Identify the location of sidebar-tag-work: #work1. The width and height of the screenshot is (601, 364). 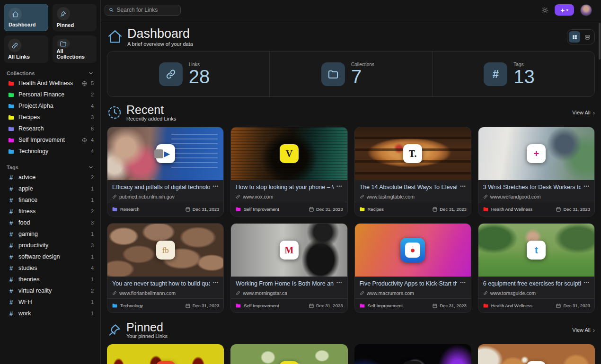
(50, 313).